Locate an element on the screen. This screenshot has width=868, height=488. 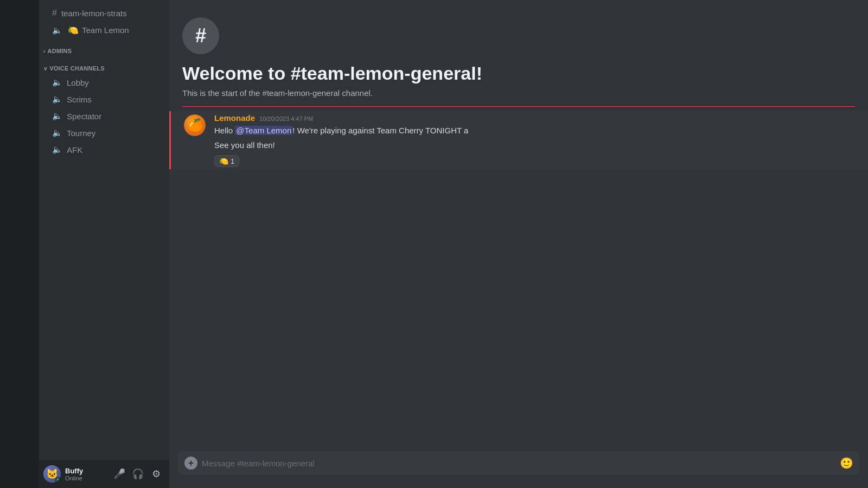
user-status: Online is located at coordinates (86, 478).